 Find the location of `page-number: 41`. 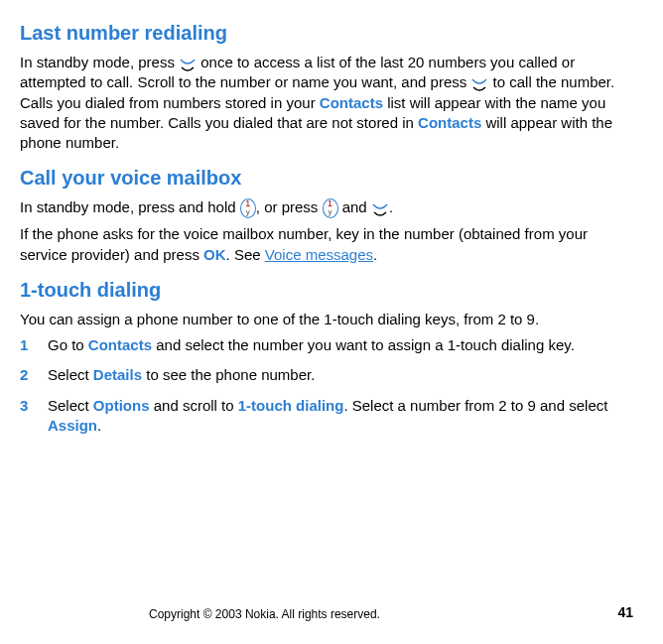

page-number: 41 is located at coordinates (625, 613).